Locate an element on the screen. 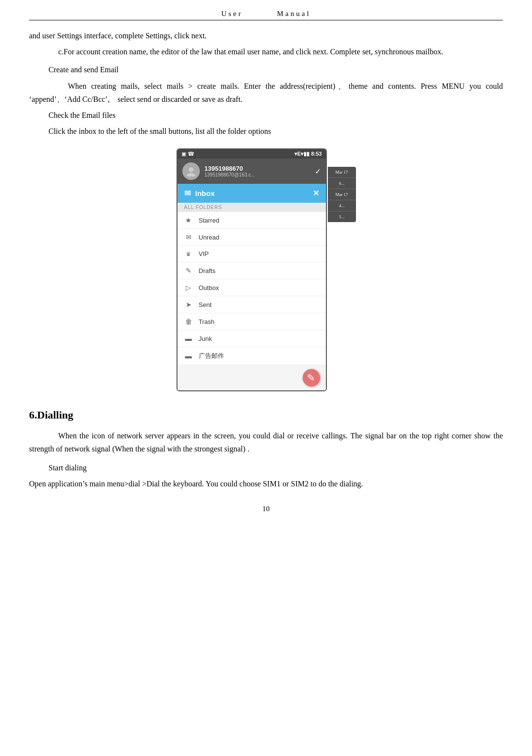 Image resolution: width=532 pixels, height=756 pixels. folder-name-unread: Unread is located at coordinates (210, 238).